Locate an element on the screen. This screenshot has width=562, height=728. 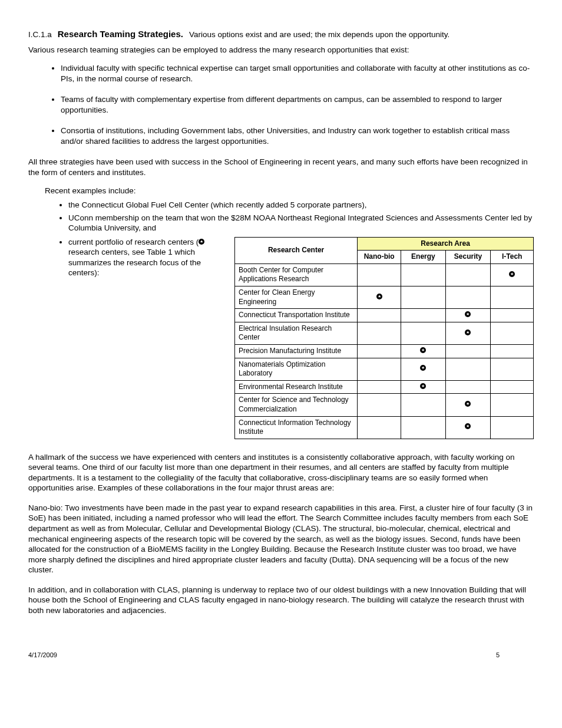
table-row: Center for Clean Energy Engineering is located at coordinates (384, 298).